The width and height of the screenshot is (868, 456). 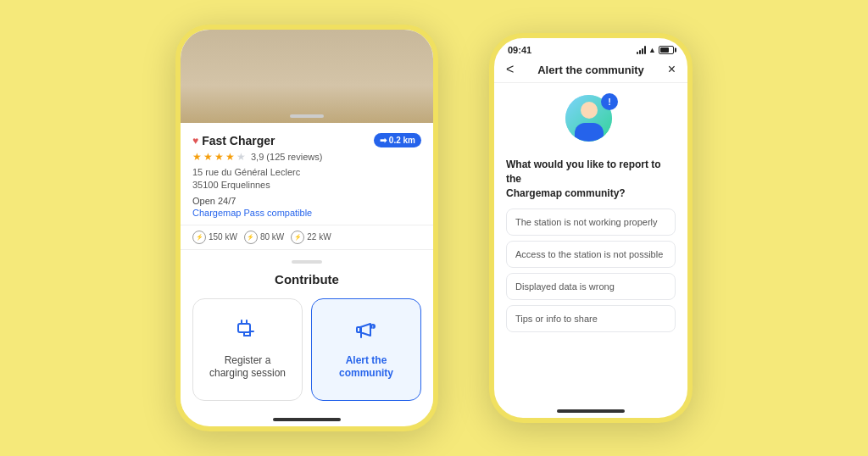 What do you see at coordinates (307, 76) in the screenshot?
I see `map-area` at bounding box center [307, 76].